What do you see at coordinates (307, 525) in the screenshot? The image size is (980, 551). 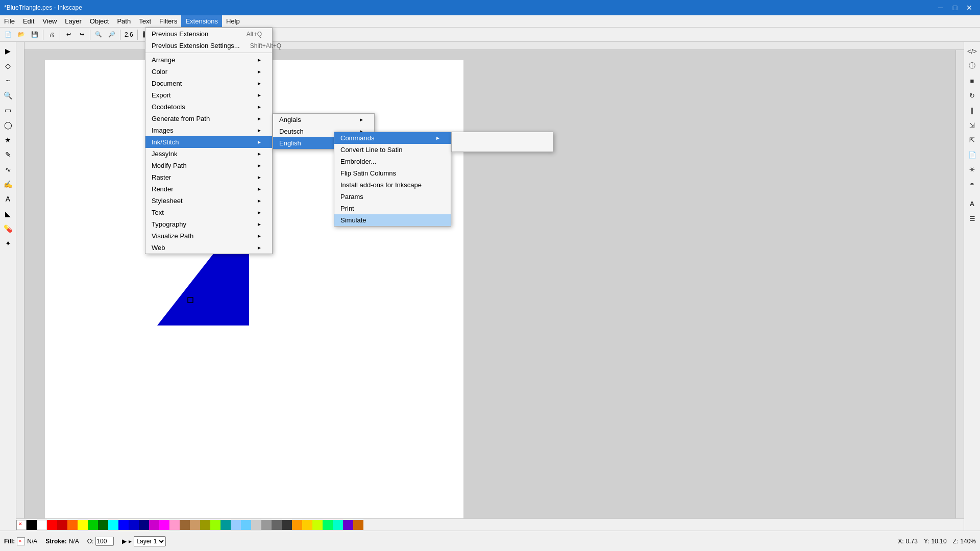 I see `color-extra2` at bounding box center [307, 525].